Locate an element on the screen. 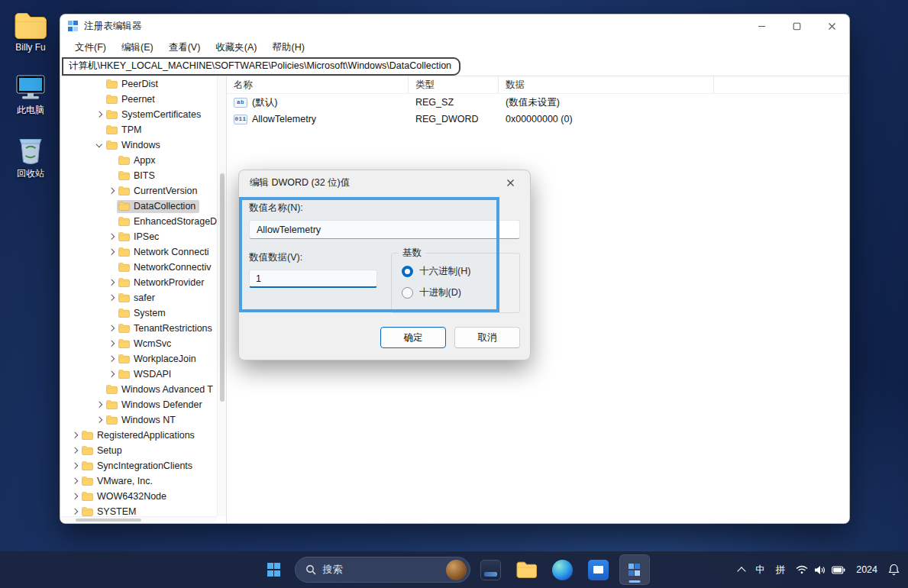  quick-settings is located at coordinates (820, 570).